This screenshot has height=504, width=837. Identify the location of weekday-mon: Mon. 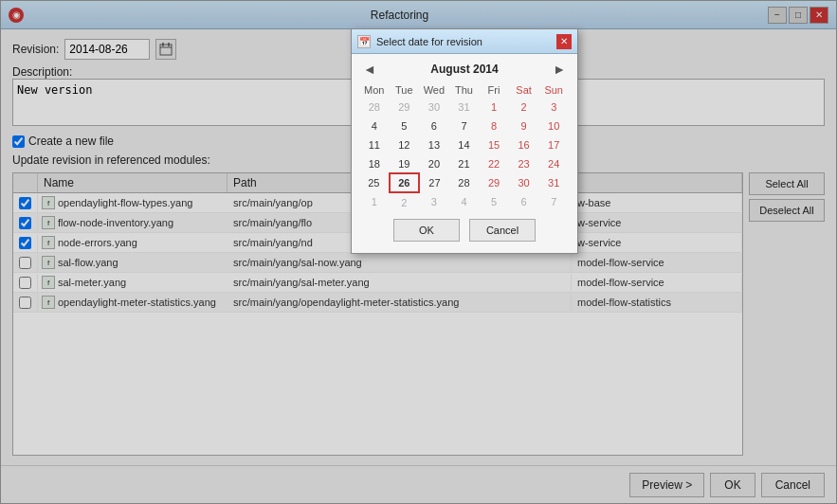
(374, 90).